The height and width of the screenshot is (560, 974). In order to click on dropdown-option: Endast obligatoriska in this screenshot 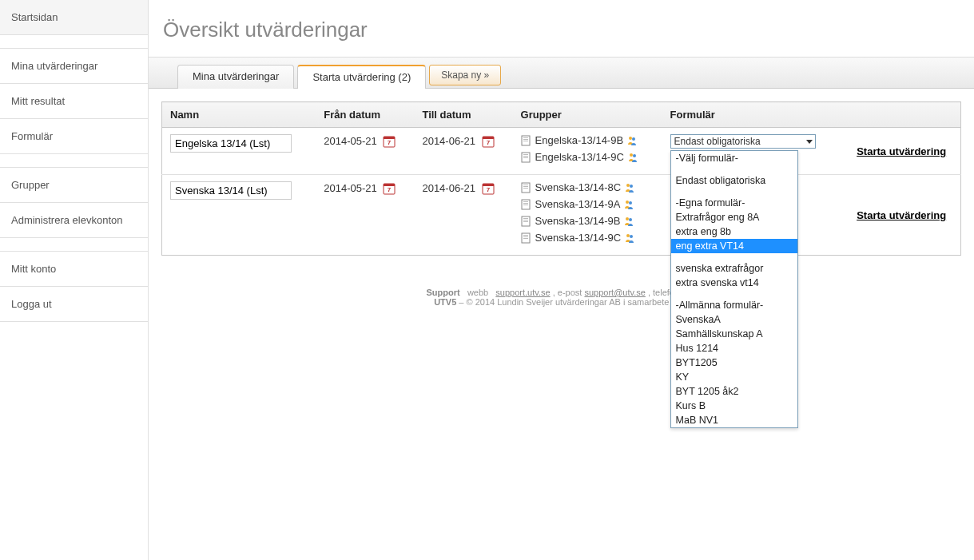, I will do `click(734, 181)`.